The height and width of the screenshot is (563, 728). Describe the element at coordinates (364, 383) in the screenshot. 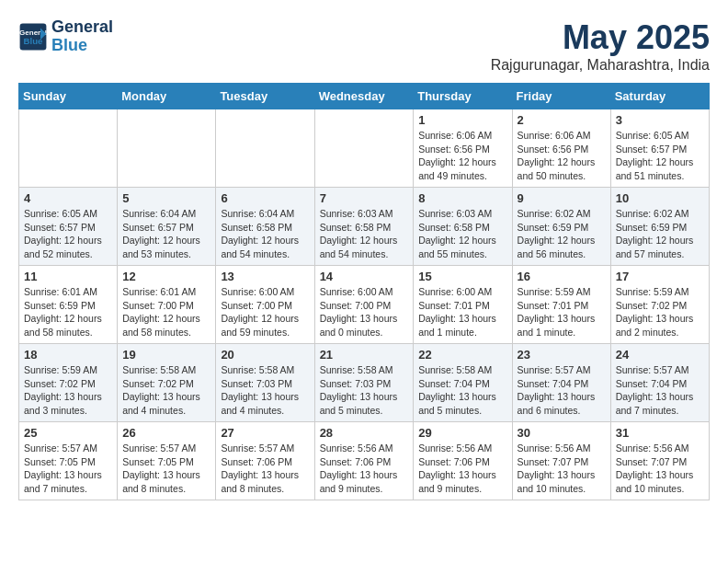

I see `week-row-4: 18Sunrise: 5:59 AMSunset: 7:02 PMDayligh…` at that location.